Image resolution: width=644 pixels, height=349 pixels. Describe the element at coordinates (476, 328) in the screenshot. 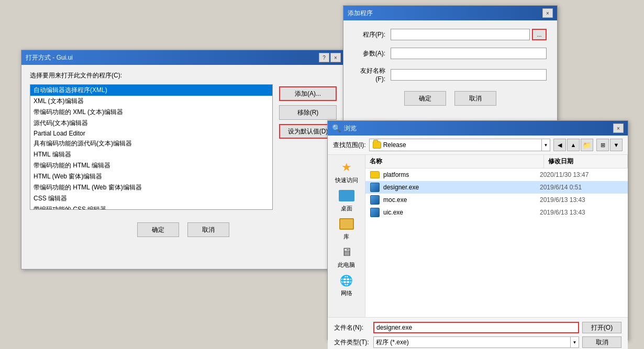

I see `filename-input` at that location.